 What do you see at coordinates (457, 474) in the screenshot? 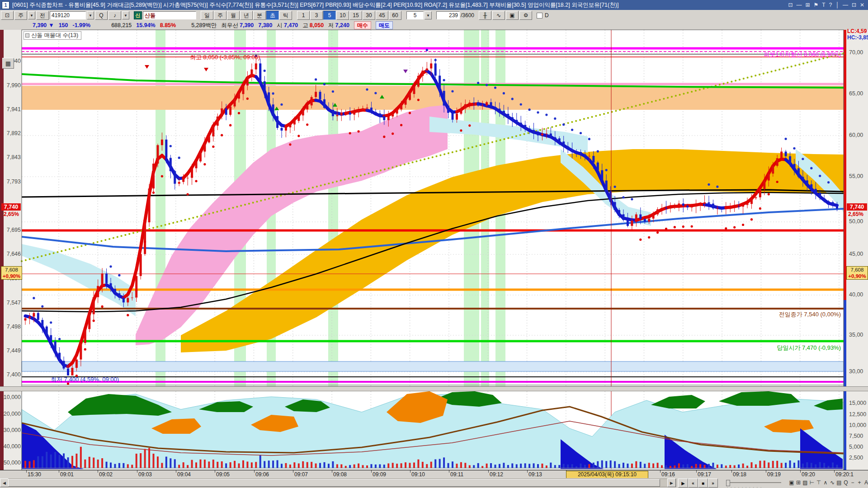
I see `time-label-09:11: 09:11` at bounding box center [457, 474].